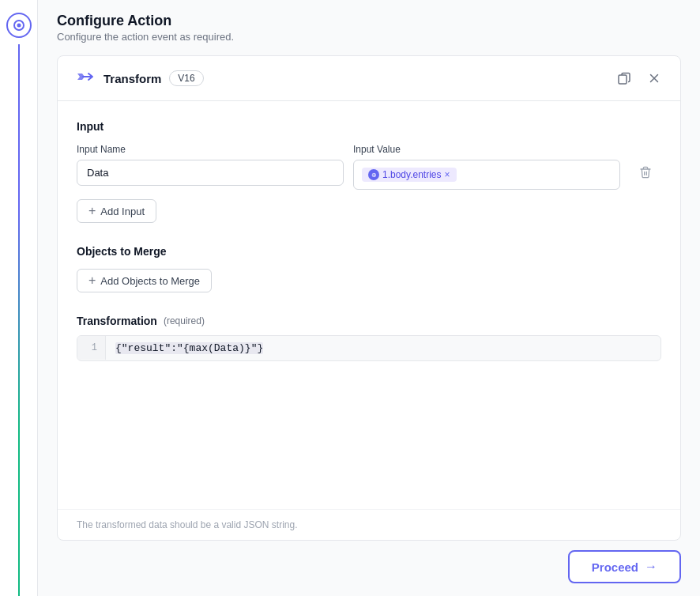  Describe the element at coordinates (369, 79) in the screenshot. I see `card-header: Transform V16` at that location.